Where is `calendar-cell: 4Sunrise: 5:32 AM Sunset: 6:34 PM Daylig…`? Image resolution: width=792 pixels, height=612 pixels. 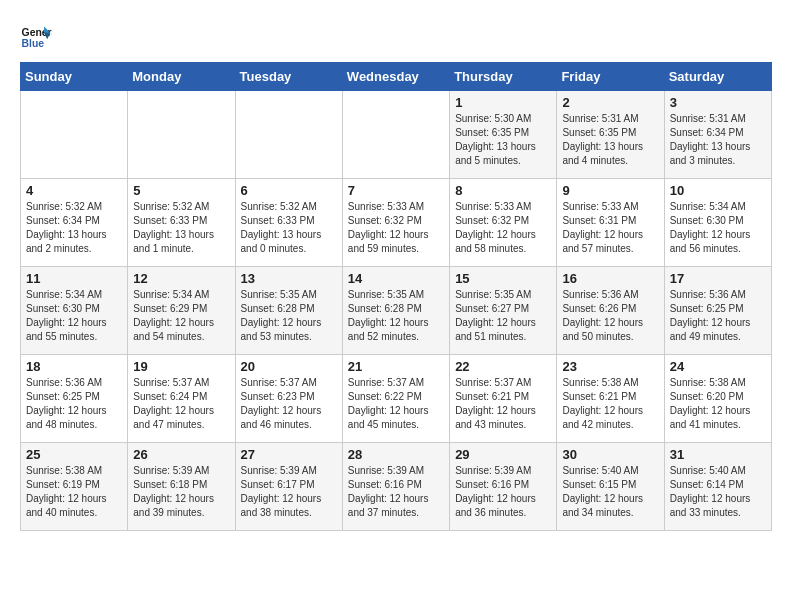
calendar-cell: 4Sunrise: 5:32 AM Sunset: 6:34 PM Daylig… is located at coordinates (74, 223).